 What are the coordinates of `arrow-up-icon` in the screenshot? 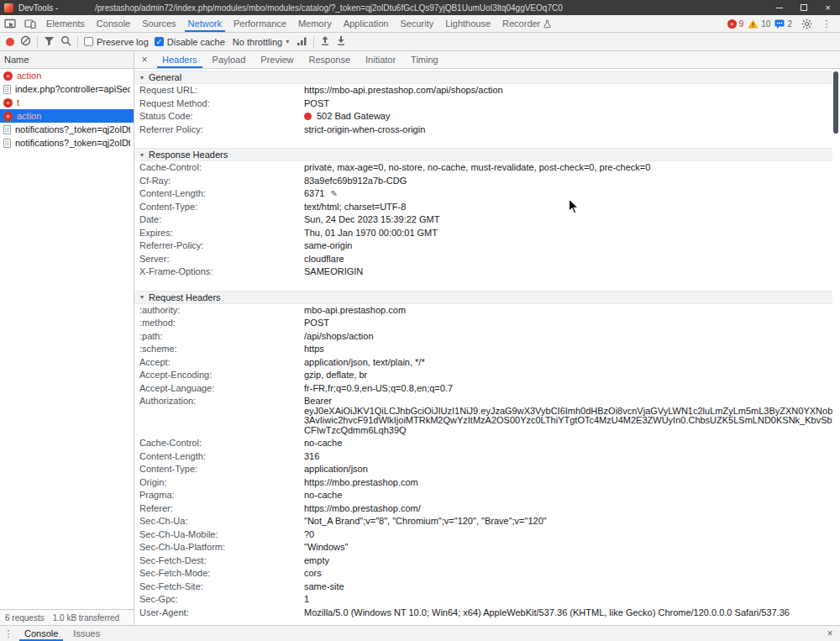 It's located at (325, 40).